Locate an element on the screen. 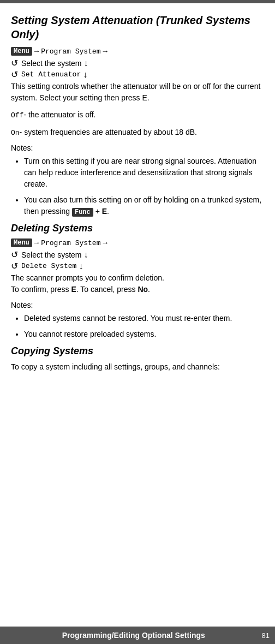 The height and width of the screenshot is (644, 275). down-arrow-3: ↓ is located at coordinates (86, 255).